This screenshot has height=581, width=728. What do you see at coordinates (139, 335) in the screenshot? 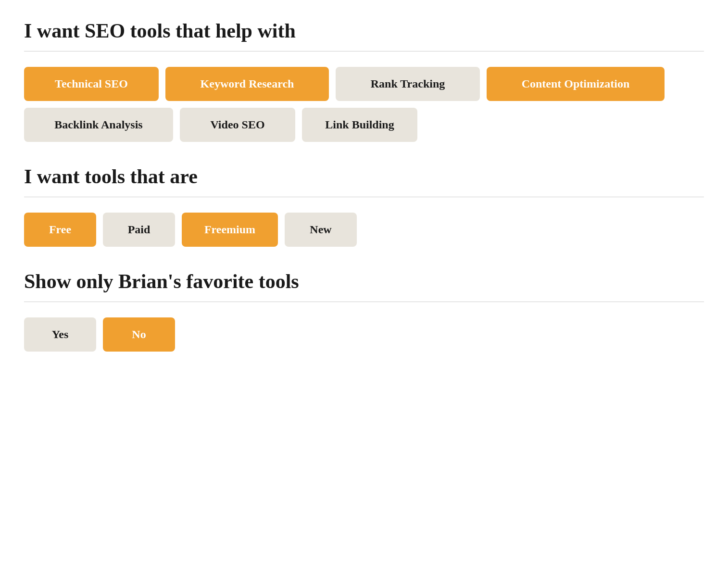
I see `btn-no: No` at bounding box center [139, 335].